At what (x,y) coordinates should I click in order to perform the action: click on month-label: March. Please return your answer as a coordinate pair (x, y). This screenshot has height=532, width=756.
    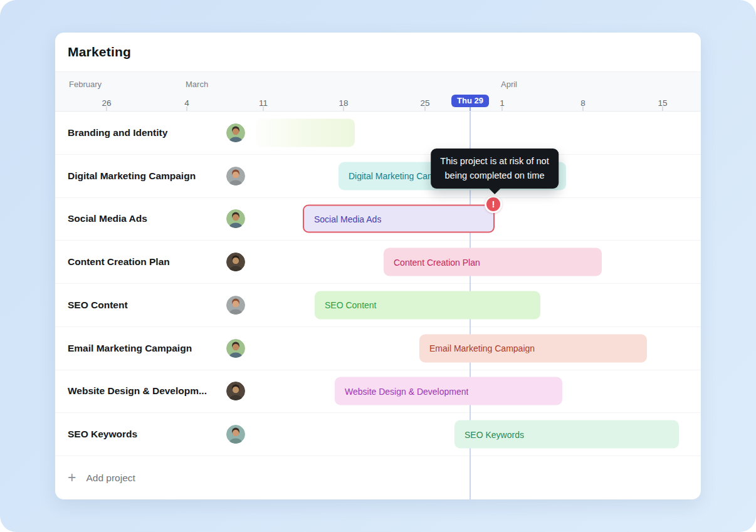
    Looking at the image, I should click on (197, 84).